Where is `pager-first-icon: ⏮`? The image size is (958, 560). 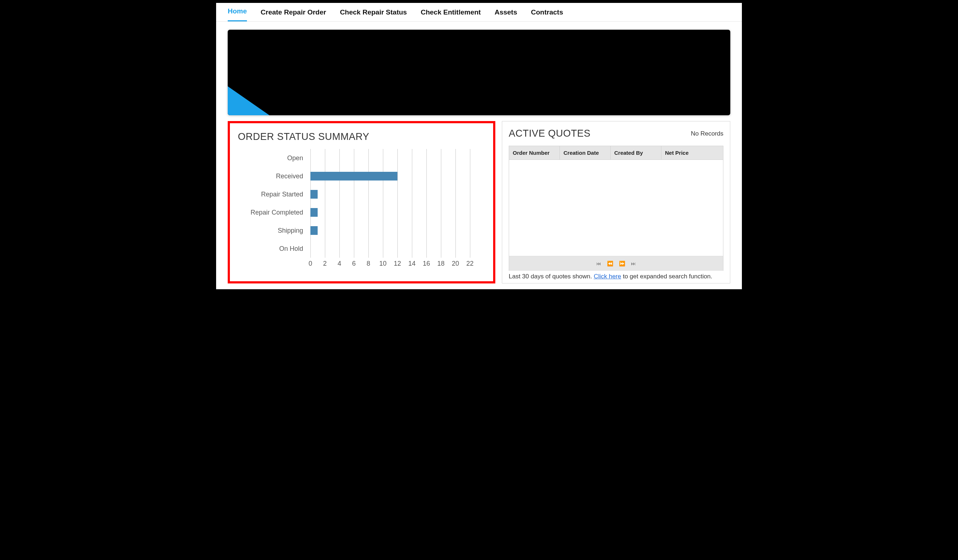
pager-first-icon: ⏮ is located at coordinates (598, 264).